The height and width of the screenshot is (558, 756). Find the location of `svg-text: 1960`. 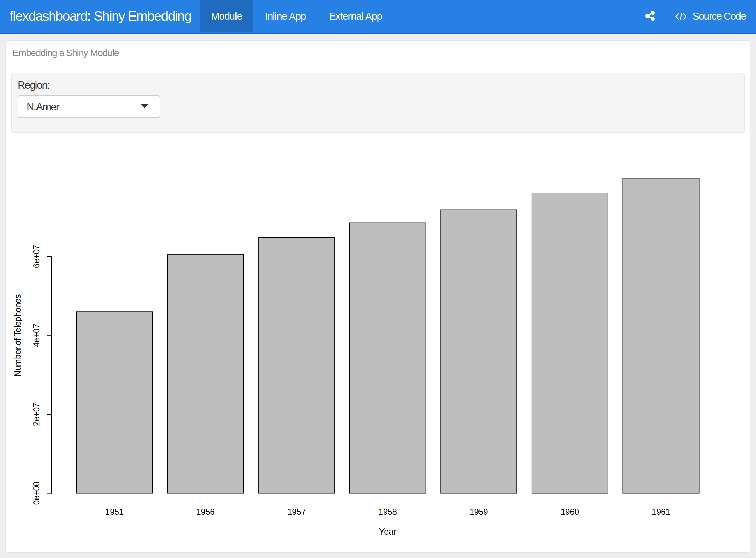

svg-text: 1960 is located at coordinates (570, 512).